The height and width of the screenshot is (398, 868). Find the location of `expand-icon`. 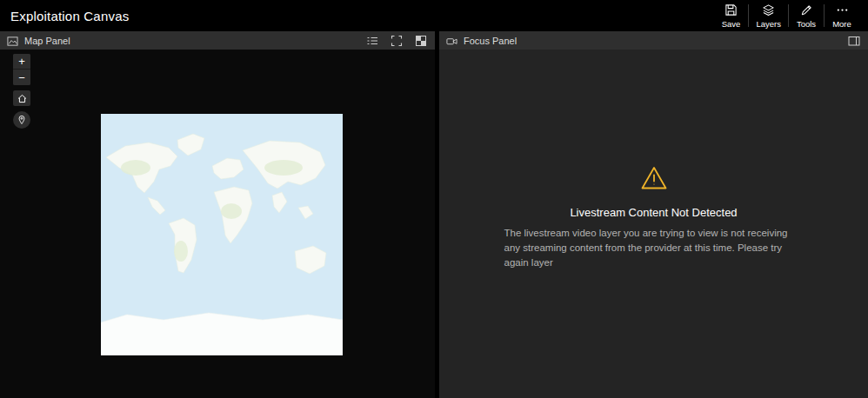

expand-icon is located at coordinates (397, 41).